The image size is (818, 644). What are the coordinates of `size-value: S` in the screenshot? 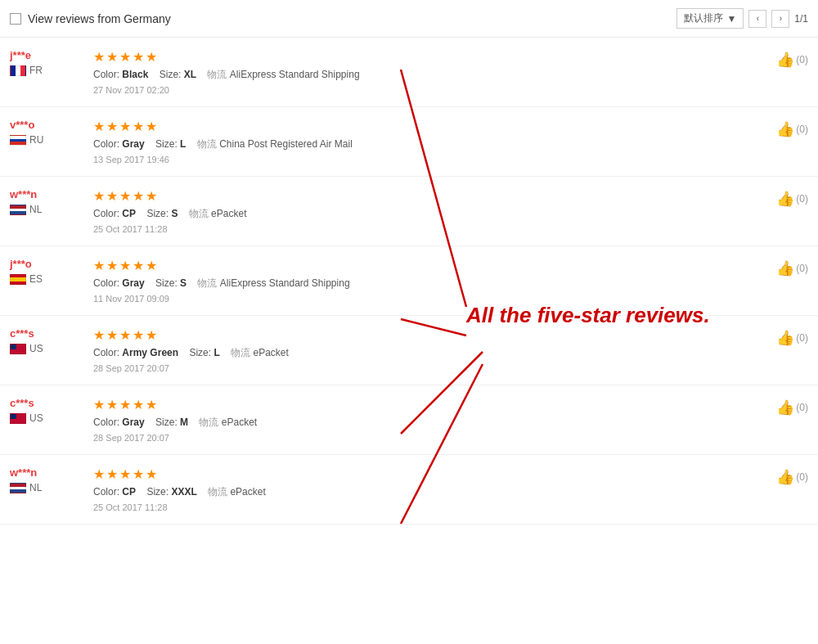 It's located at (174, 214).